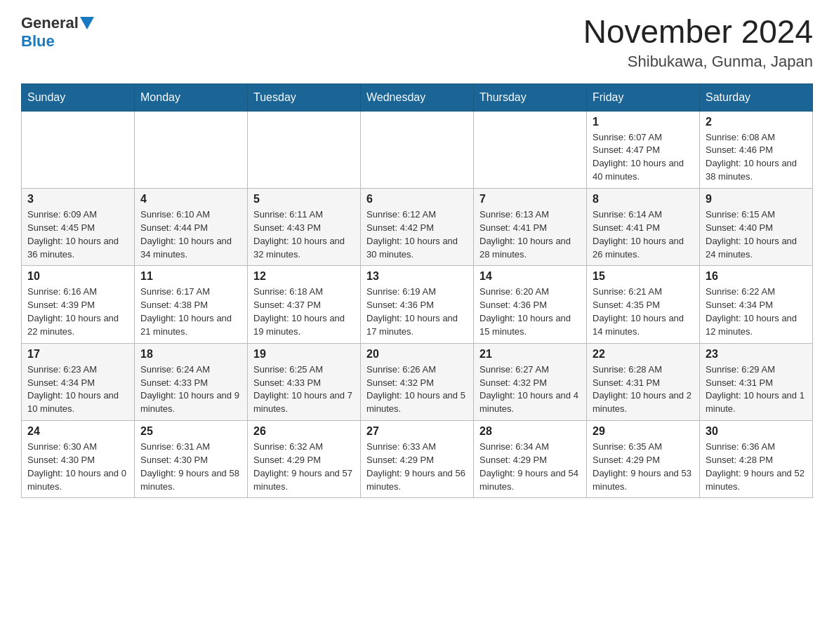 The width and height of the screenshot is (834, 644). What do you see at coordinates (78, 276) in the screenshot?
I see `day-number: 10` at bounding box center [78, 276].